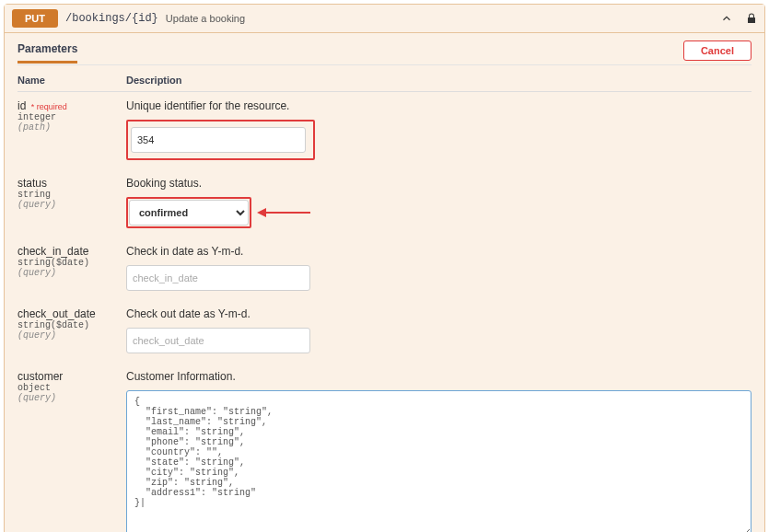 The height and width of the screenshot is (532, 769). What do you see at coordinates (48, 53) in the screenshot?
I see `parameters-tab: Parameters` at bounding box center [48, 53].